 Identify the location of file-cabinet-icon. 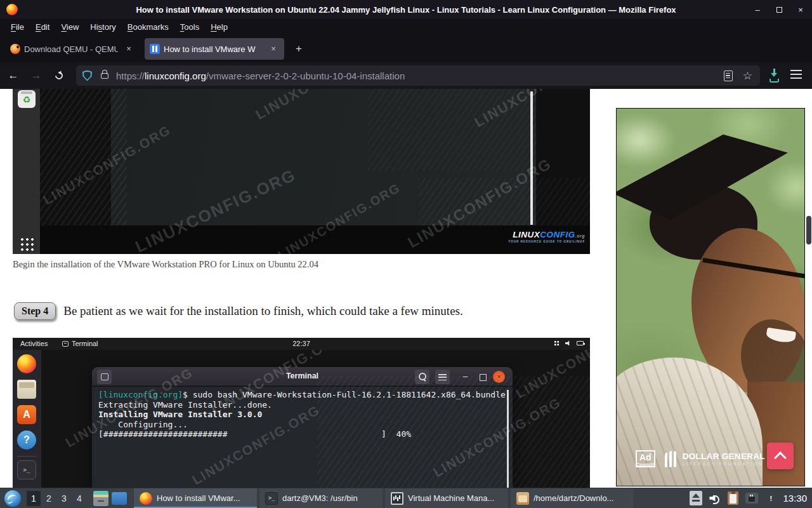
(101, 498).